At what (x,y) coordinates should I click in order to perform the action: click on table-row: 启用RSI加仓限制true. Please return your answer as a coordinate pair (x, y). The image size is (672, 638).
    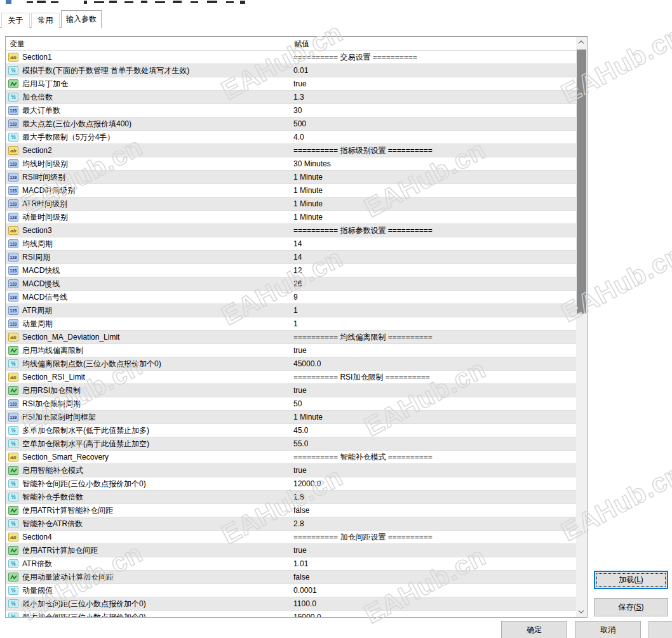
    Looking at the image, I should click on (291, 391).